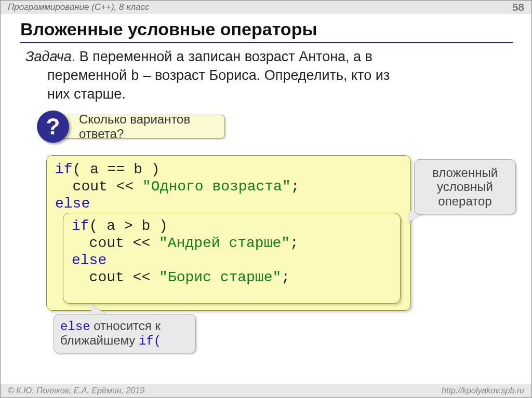 The height and width of the screenshot is (398, 532). I want to click on title-underline, so click(267, 43).